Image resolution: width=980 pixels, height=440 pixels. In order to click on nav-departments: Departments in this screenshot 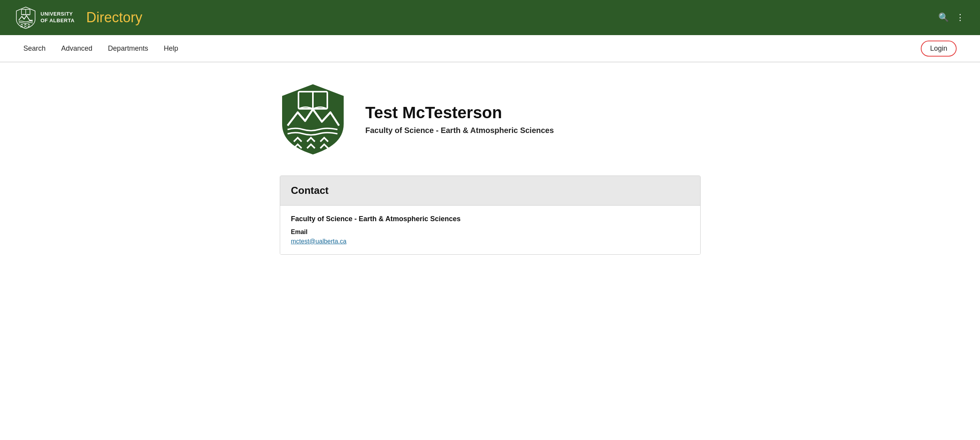, I will do `click(128, 48)`.